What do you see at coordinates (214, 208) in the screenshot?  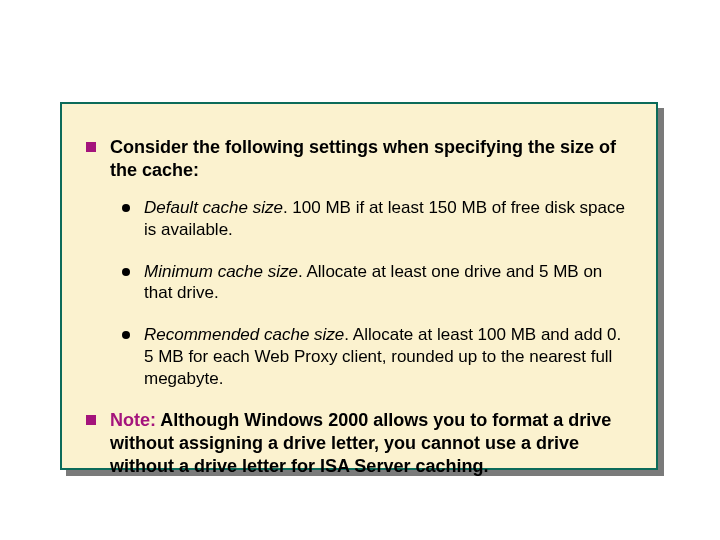 I see `list-item-lead: Default cache size` at bounding box center [214, 208].